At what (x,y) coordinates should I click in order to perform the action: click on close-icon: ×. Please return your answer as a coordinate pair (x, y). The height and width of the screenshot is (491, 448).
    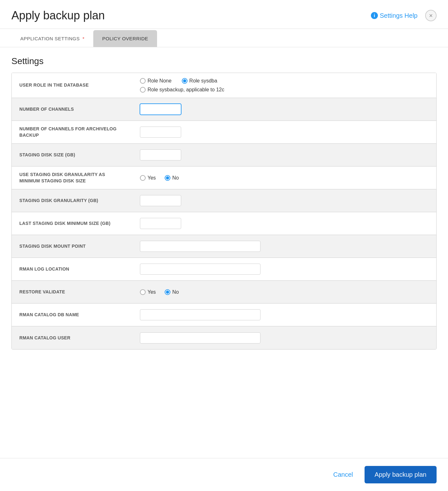
    Looking at the image, I should click on (431, 16).